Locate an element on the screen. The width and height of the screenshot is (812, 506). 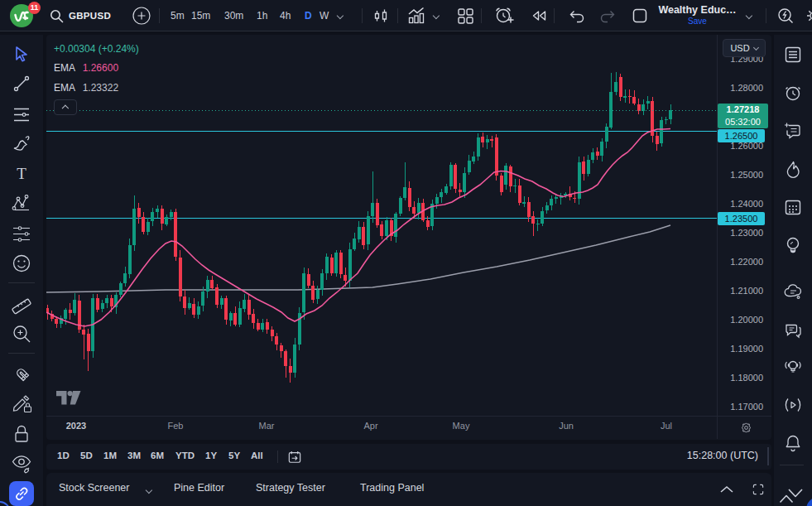
svg-text: Jun is located at coordinates (566, 426).